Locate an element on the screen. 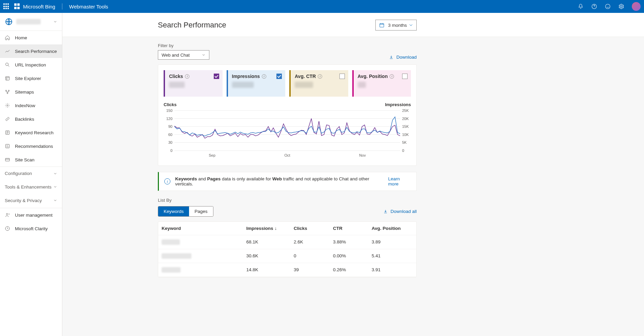 This screenshot has width=644, height=336. brand-label-2: Webmaster Tools is located at coordinates (89, 7).